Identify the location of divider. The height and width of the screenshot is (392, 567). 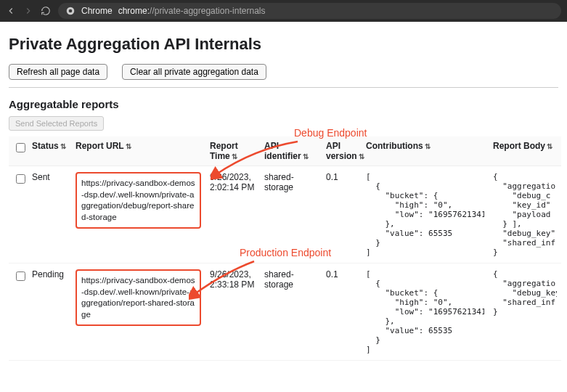
(283, 87).